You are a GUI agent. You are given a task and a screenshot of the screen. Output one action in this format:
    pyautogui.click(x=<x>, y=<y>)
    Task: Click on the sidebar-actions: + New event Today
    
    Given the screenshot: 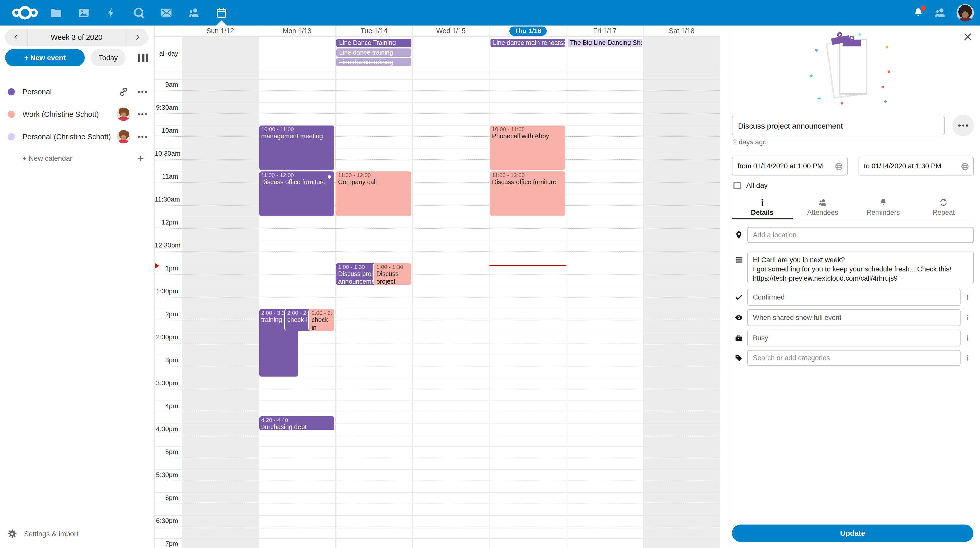 What is the action you would take?
    pyautogui.click(x=76, y=58)
    